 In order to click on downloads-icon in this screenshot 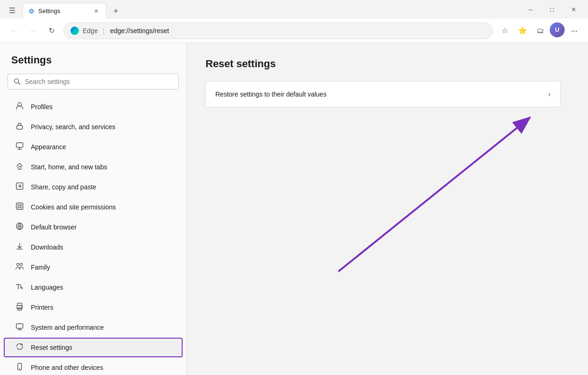, I will do `click(20, 247)`.